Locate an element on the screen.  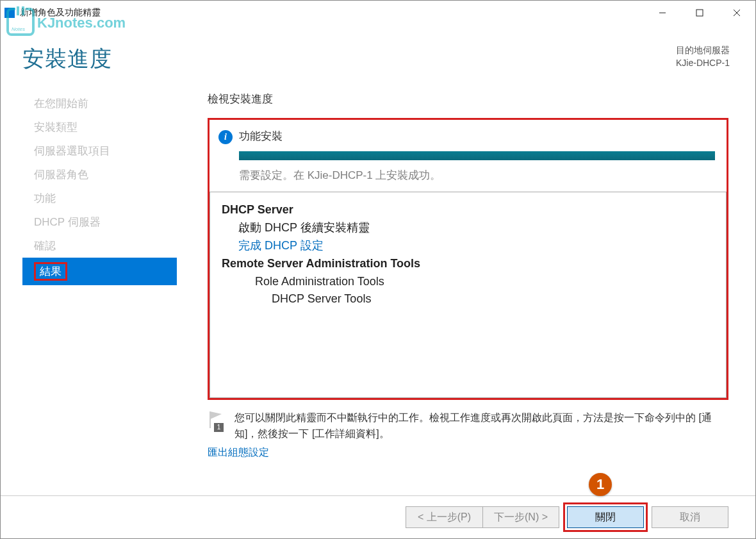
section-heading: 檢視安裝進度 is located at coordinates (468, 99).